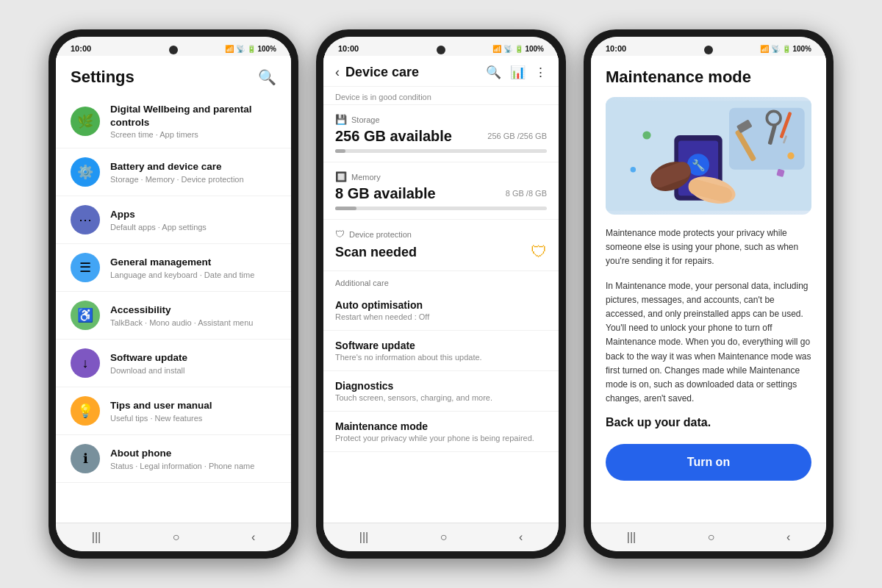 This screenshot has height=588, width=882. What do you see at coordinates (441, 134) in the screenshot?
I see `storage-section: 💾 Storage 256 GB available 256 GB /256 G…` at bounding box center [441, 134].